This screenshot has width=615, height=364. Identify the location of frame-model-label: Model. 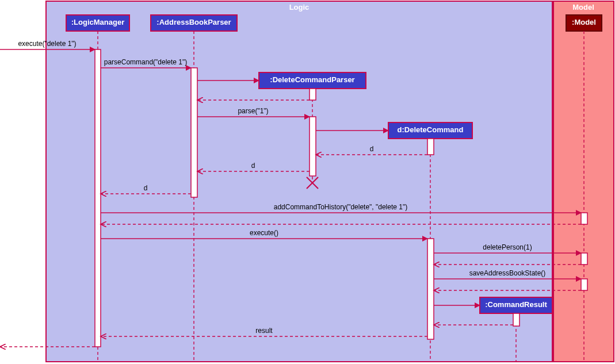
(583, 7).